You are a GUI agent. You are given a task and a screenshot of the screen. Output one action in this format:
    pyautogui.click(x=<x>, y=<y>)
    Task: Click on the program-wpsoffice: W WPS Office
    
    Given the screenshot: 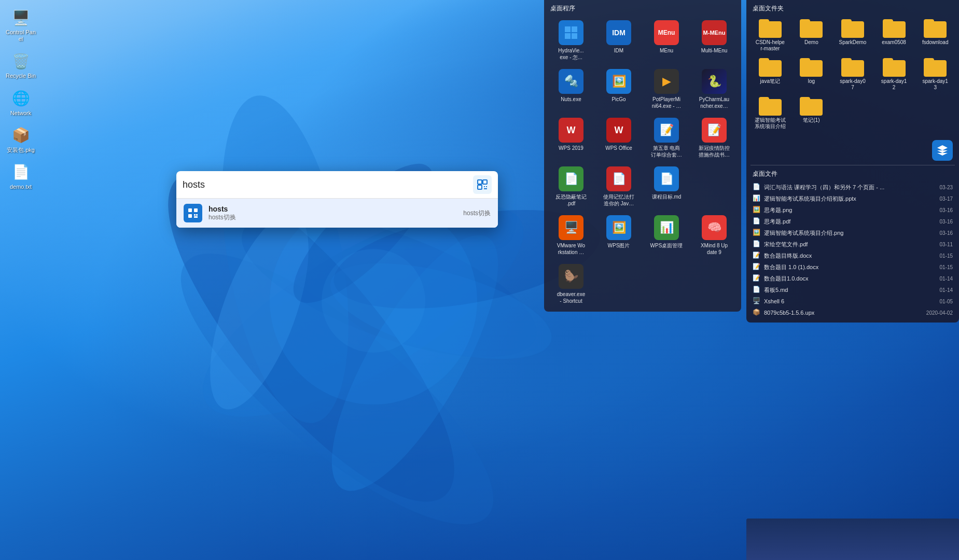 What is the action you would take?
    pyautogui.click(x=619, y=138)
    